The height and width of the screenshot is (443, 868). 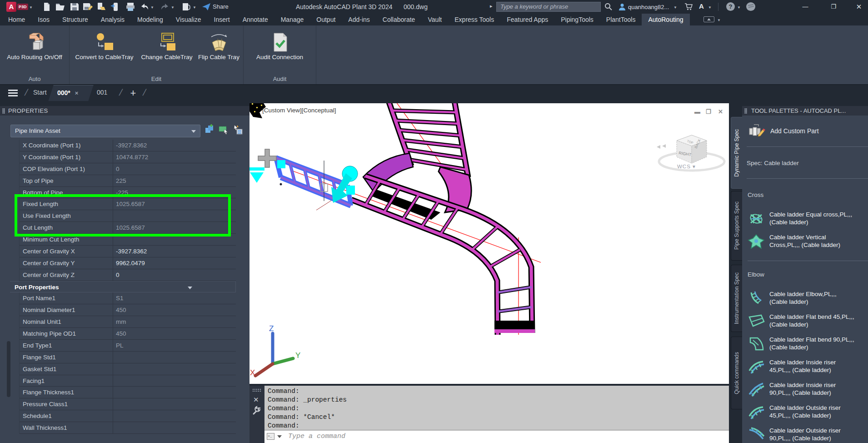 What do you see at coordinates (257, 390) in the screenshot?
I see `command-grip-icon` at bounding box center [257, 390].